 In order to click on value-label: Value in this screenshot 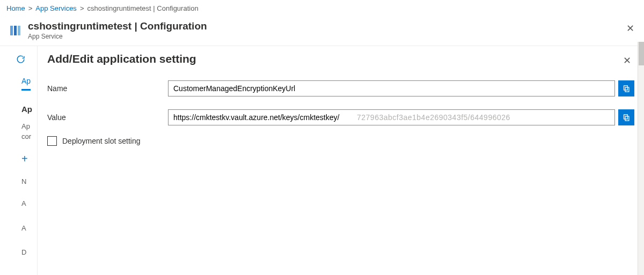, I will do `click(107, 117)`.